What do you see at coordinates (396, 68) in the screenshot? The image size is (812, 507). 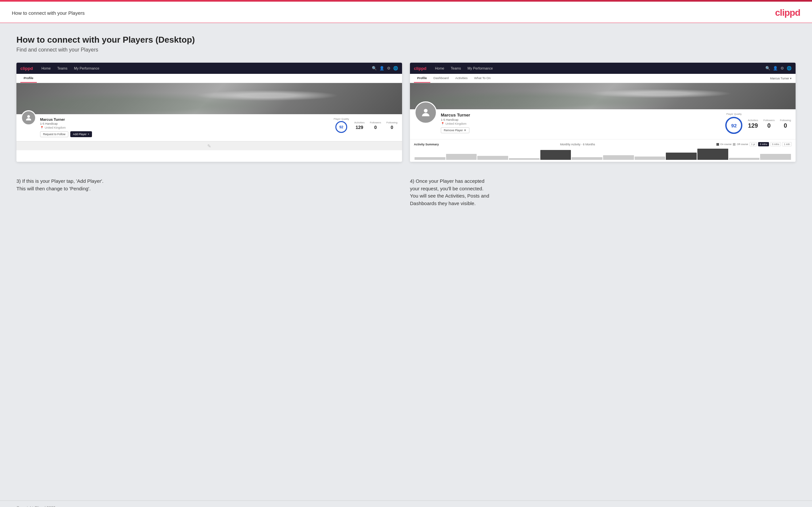 I see `globe-icon: 🌐` at bounding box center [396, 68].